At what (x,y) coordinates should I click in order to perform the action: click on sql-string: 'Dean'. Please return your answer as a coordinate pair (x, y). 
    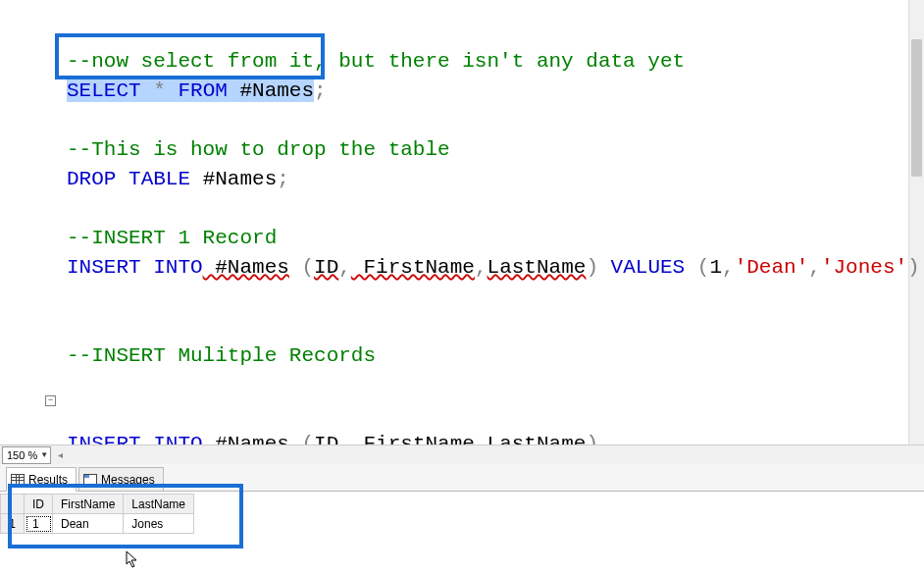
    Looking at the image, I should click on (772, 267).